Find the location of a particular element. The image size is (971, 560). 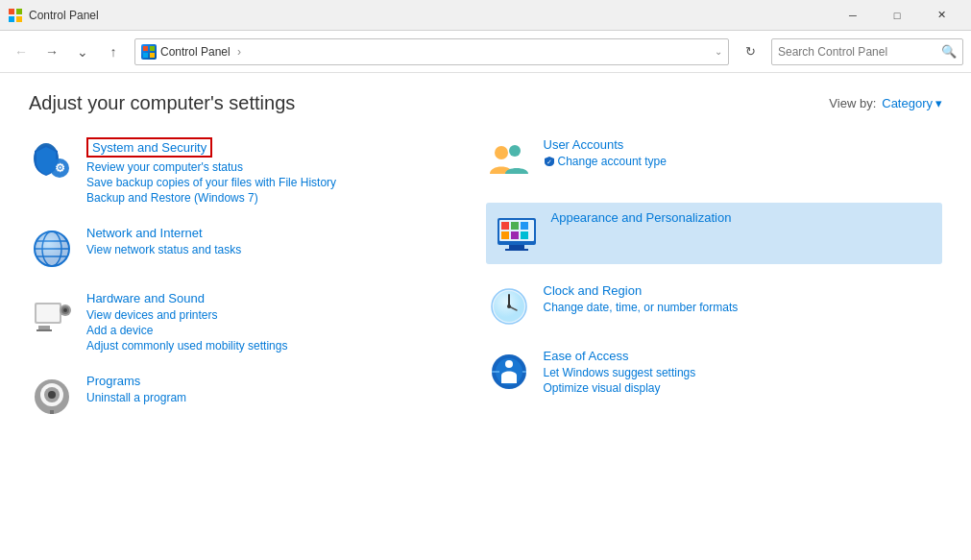

network-internet-title: Network and Internet is located at coordinates (163, 232).